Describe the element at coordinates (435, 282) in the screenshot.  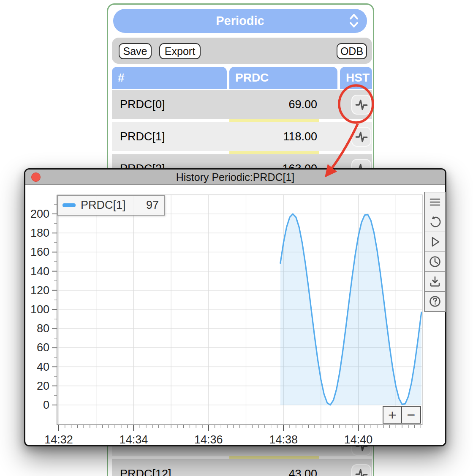
I see `download-button` at that location.